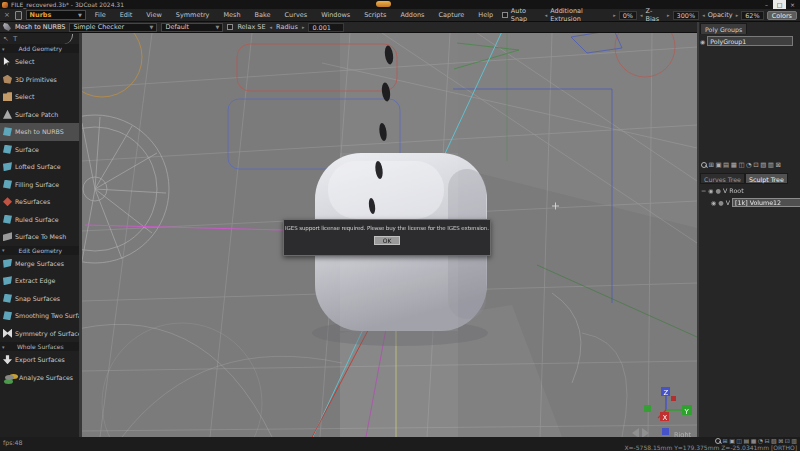 The image size is (800, 451). I want to click on sidebar-item-select-2: Select, so click(41, 97).